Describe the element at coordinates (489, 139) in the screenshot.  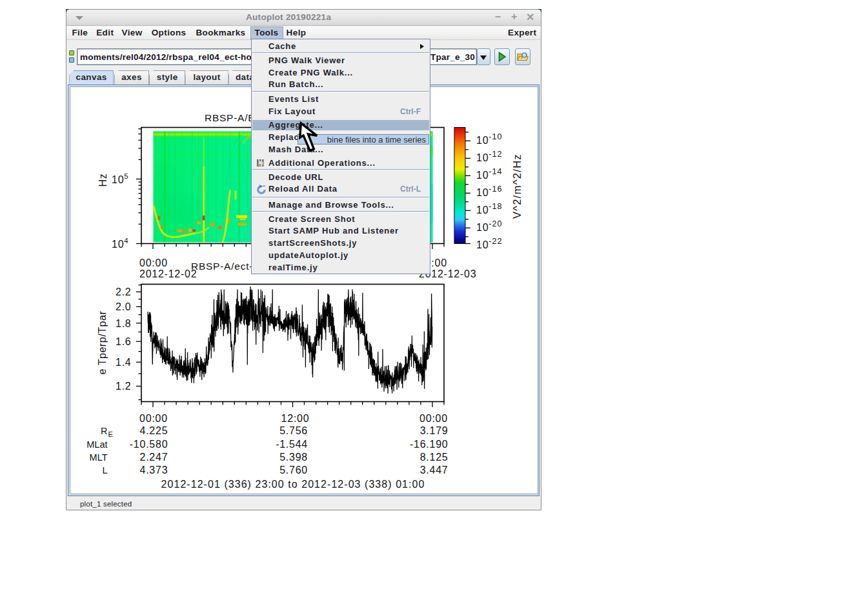
I see `svg-text: 10-10` at that location.